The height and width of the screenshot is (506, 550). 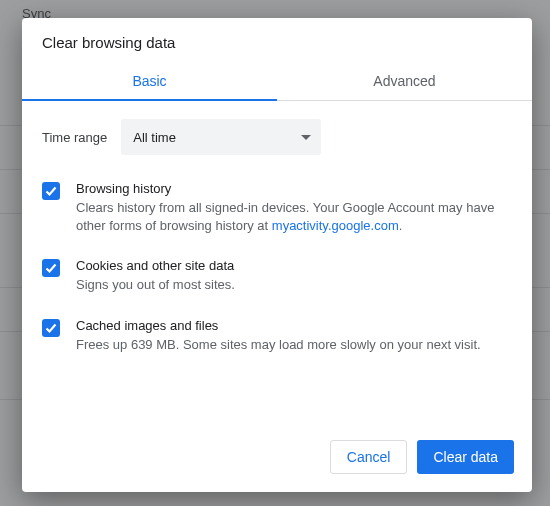 I want to click on option-title: Cookies and other site data, so click(x=156, y=266).